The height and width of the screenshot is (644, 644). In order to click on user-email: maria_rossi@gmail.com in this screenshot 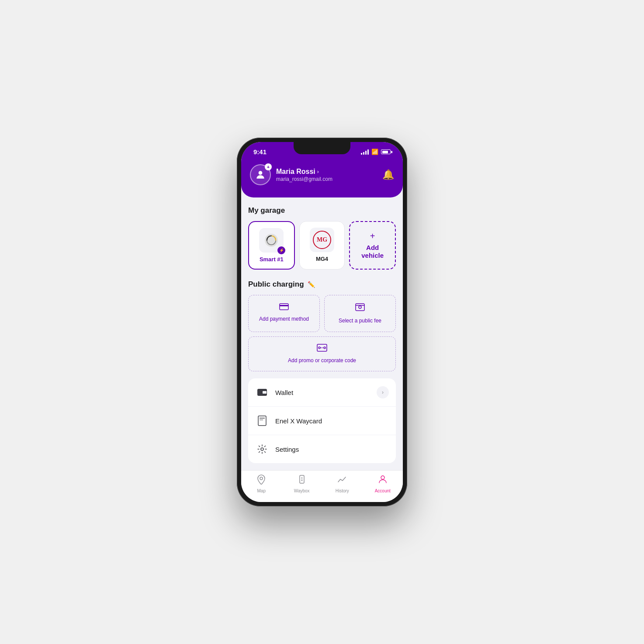, I will do `click(304, 179)`.